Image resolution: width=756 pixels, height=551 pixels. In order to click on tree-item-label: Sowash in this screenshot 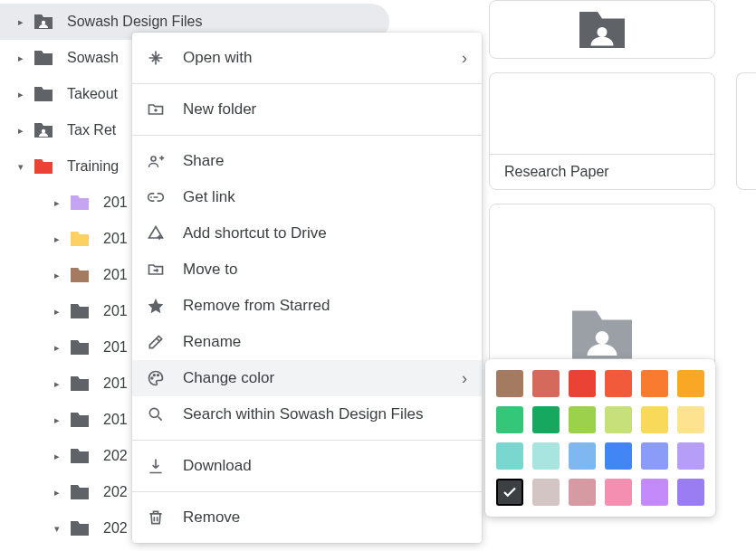, I will do `click(92, 58)`.